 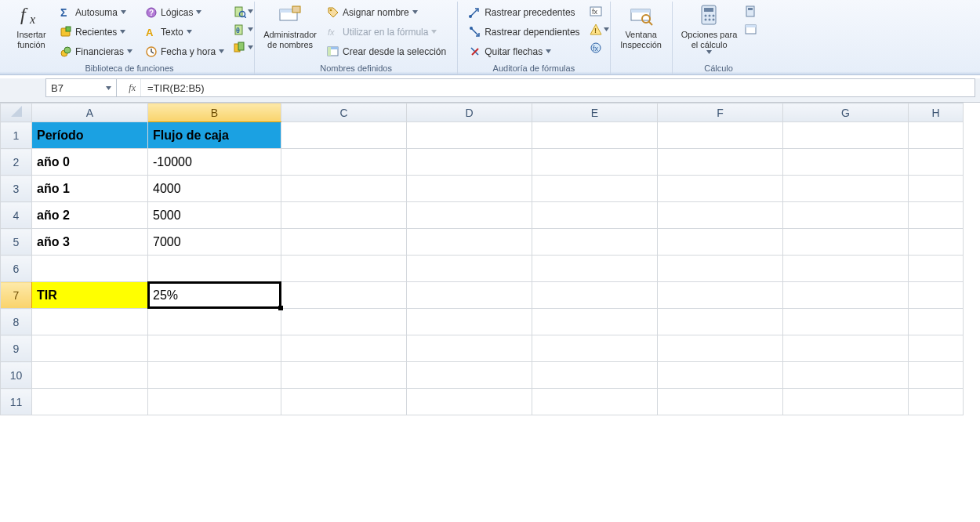 What do you see at coordinates (936, 322) in the screenshot?
I see `cell-H8` at bounding box center [936, 322].